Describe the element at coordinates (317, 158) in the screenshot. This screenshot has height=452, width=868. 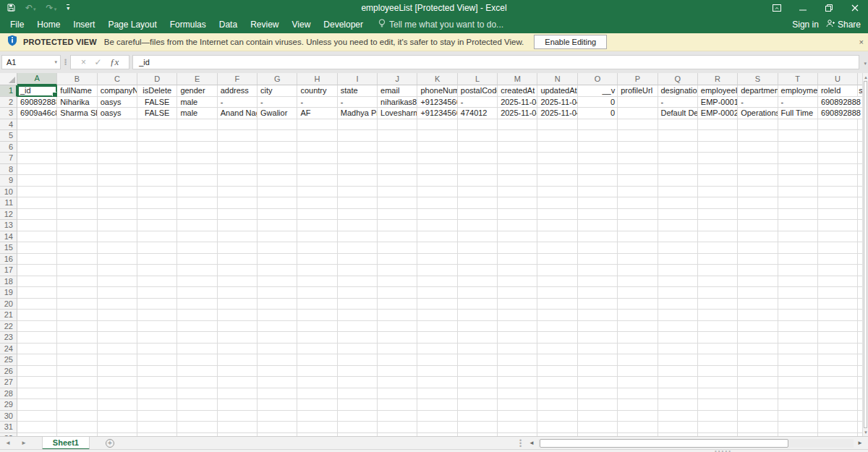
I see `cell-H7` at that location.